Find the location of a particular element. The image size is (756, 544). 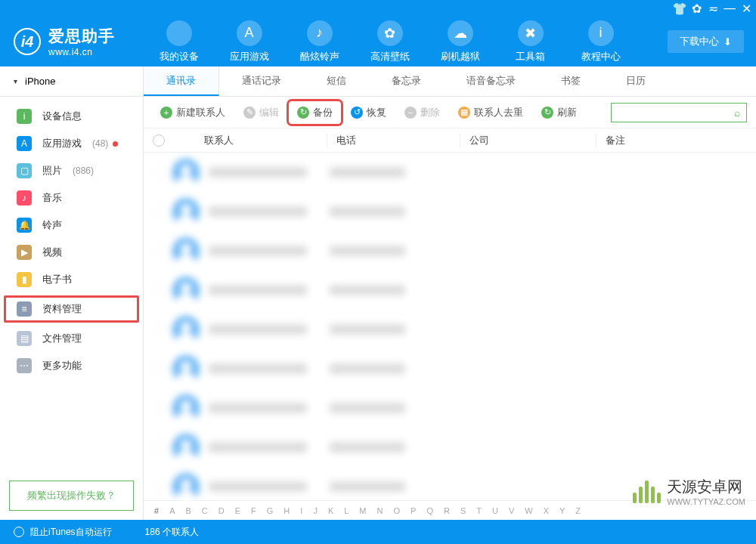

sidebar-item-7: ≡资料管理 is located at coordinates (71, 309).